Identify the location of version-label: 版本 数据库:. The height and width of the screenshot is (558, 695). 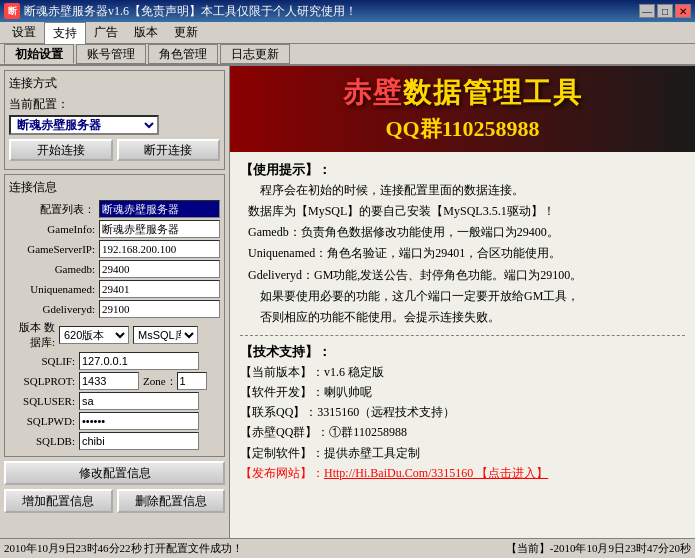
(34, 335).